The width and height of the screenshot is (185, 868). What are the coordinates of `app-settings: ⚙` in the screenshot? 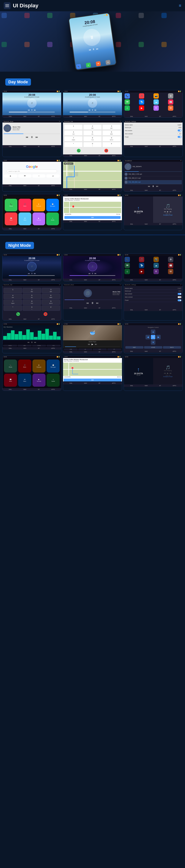 It's located at (171, 96).